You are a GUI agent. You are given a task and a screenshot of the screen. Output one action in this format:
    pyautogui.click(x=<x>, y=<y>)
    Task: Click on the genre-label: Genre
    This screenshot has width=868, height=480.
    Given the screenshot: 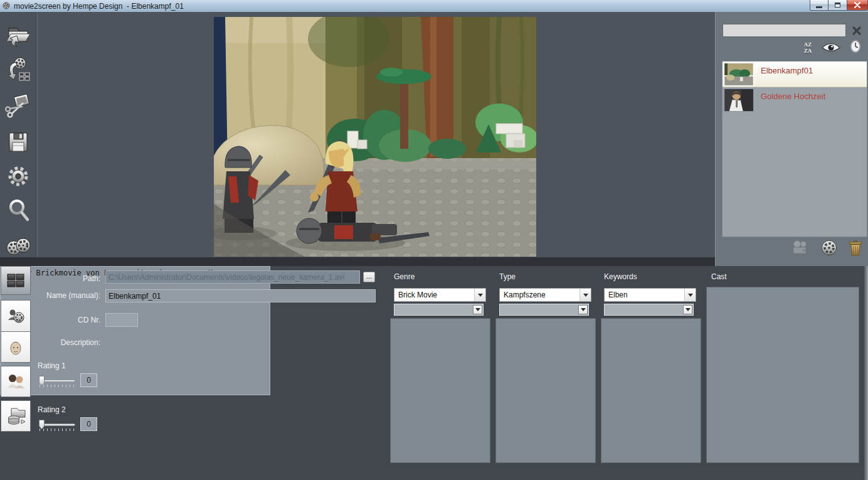 What is the action you would take?
    pyautogui.click(x=404, y=277)
    